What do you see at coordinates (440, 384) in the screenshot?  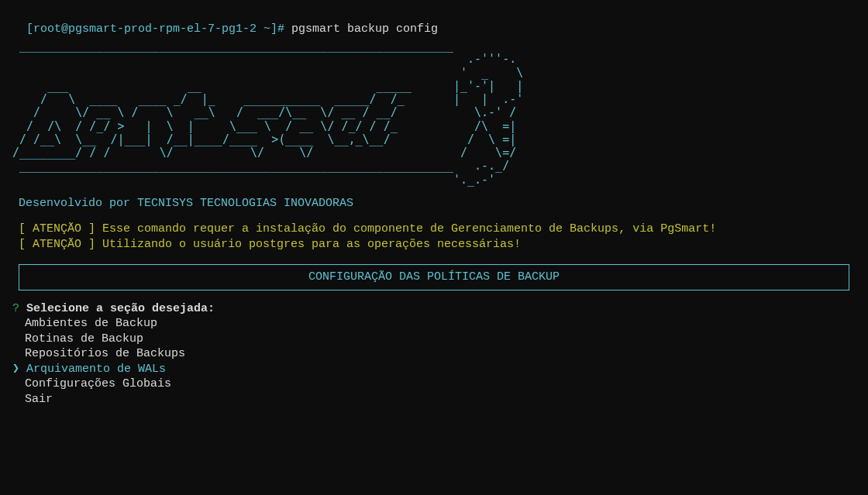 I see `menu-item-config-globais: Configurações Globais` at bounding box center [440, 384].